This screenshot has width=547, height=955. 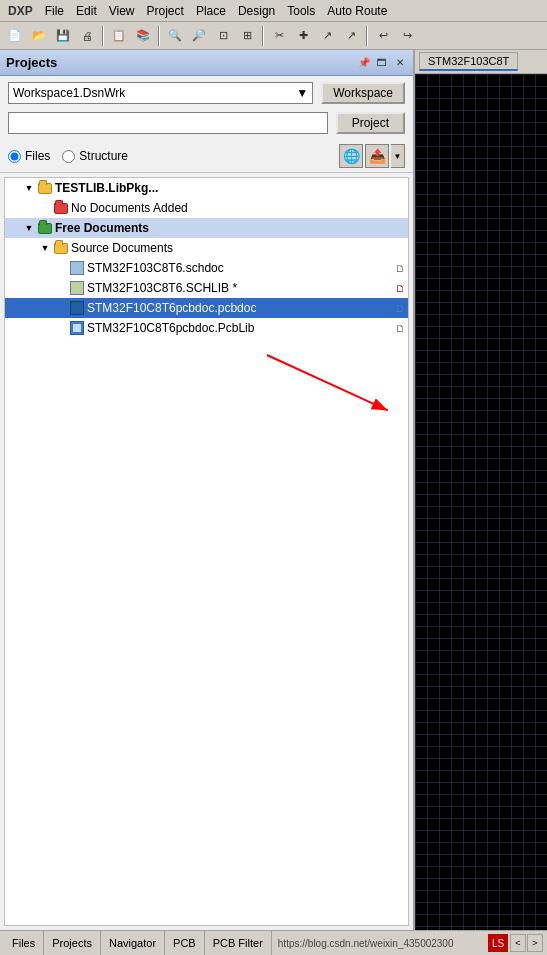 I want to click on tree-item-pcbdoc: STM32F10C8T6pcbdoc.pcbdoc 🗋, so click(x=206, y=308).